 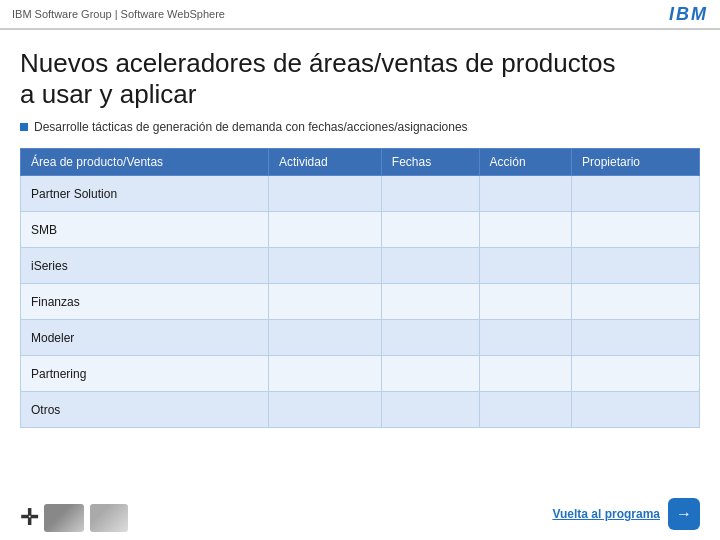 I want to click on col-header-propietario: Propietario, so click(x=635, y=162).